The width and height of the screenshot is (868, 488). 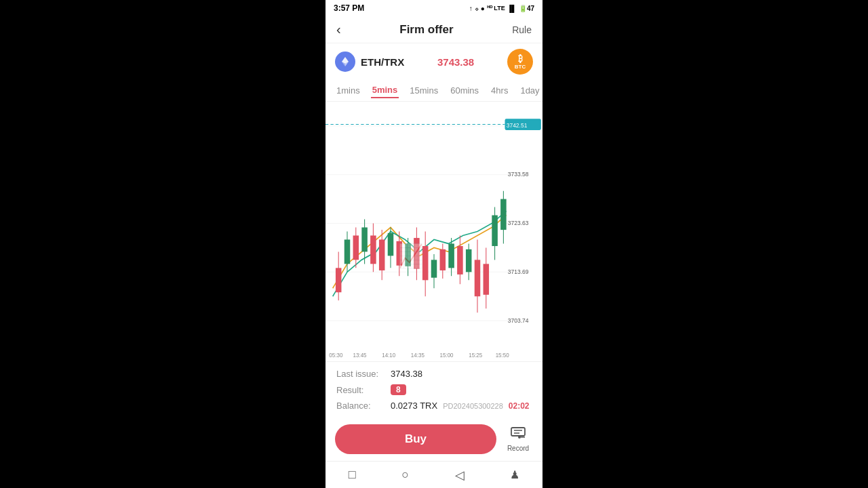 What do you see at coordinates (473, 406) in the screenshot?
I see `balance-id: PD202405300228` at bounding box center [473, 406].